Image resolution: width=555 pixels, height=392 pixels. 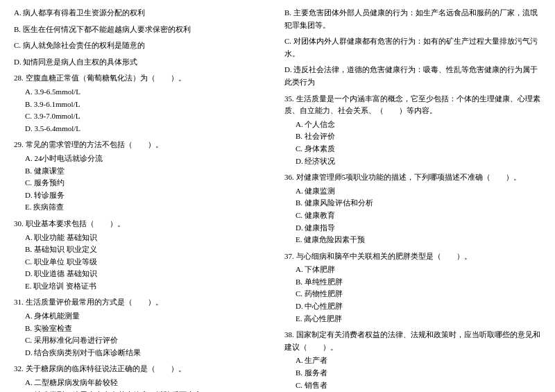 I want to click on question-block: 35. 生活质量是一个内涵丰富的概念，它至少包括：个体的生理健康、心理素质、自立…, so click(x=413, y=130).